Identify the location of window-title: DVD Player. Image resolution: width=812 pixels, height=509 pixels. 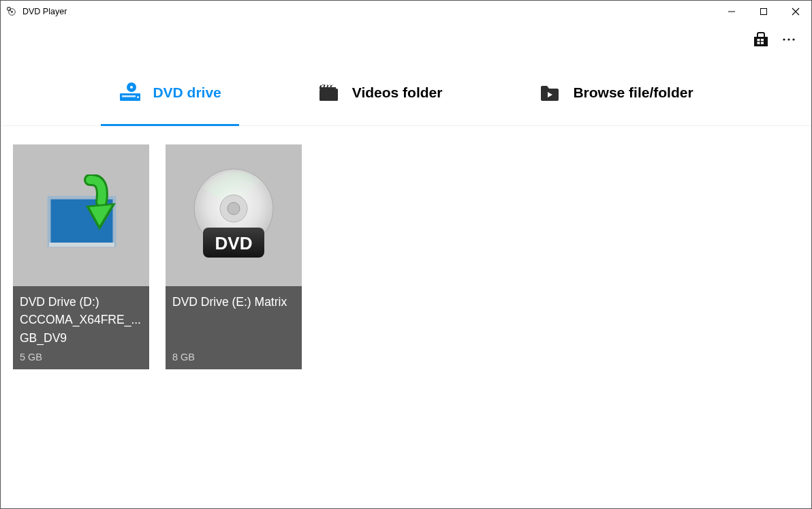
(45, 12).